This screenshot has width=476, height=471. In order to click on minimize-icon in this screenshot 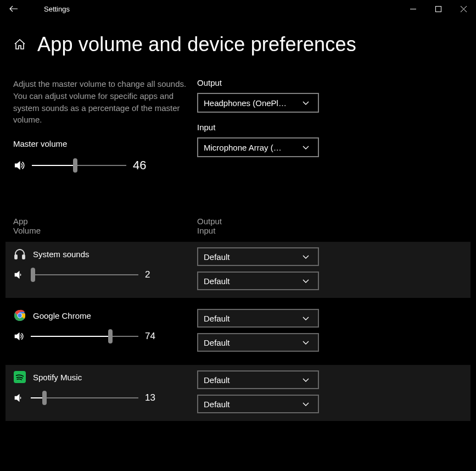, I will do `click(413, 9)`.